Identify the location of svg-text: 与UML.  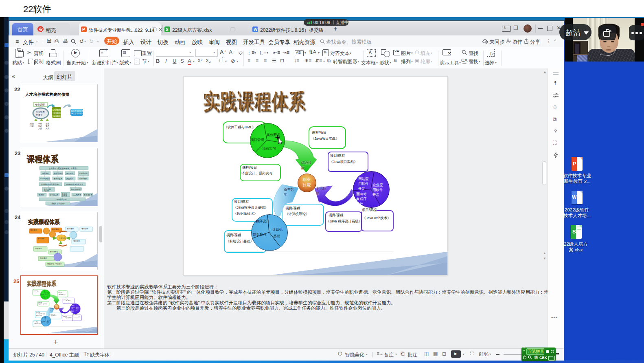
(47, 191).